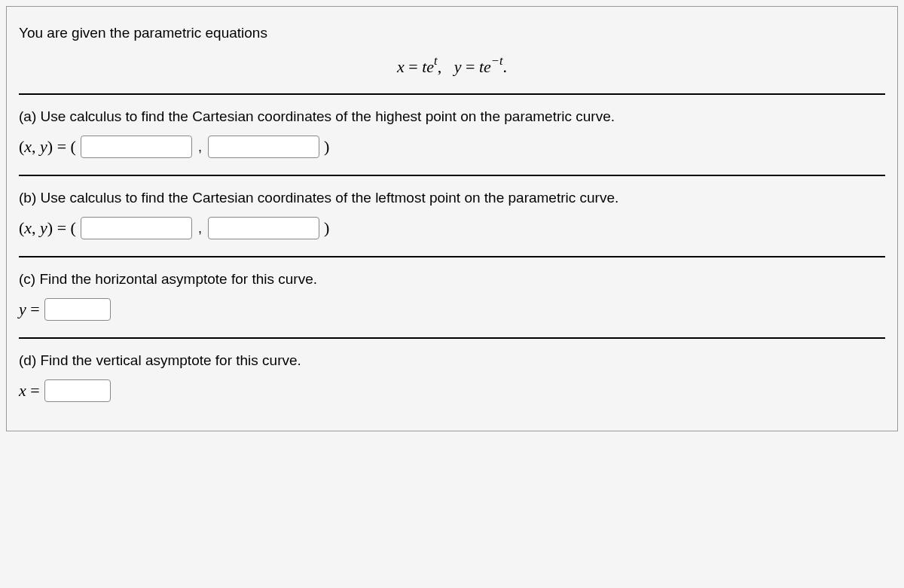  What do you see at coordinates (47, 147) in the screenshot?
I see `part-a-prefix: (x, y) = (` at bounding box center [47, 147].